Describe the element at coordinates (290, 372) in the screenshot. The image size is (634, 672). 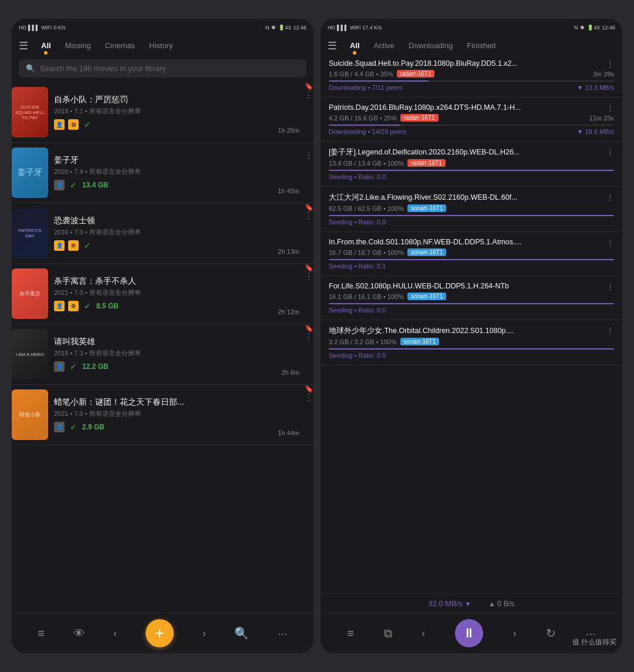
I see `movie-duration: 2h 6m` at that location.